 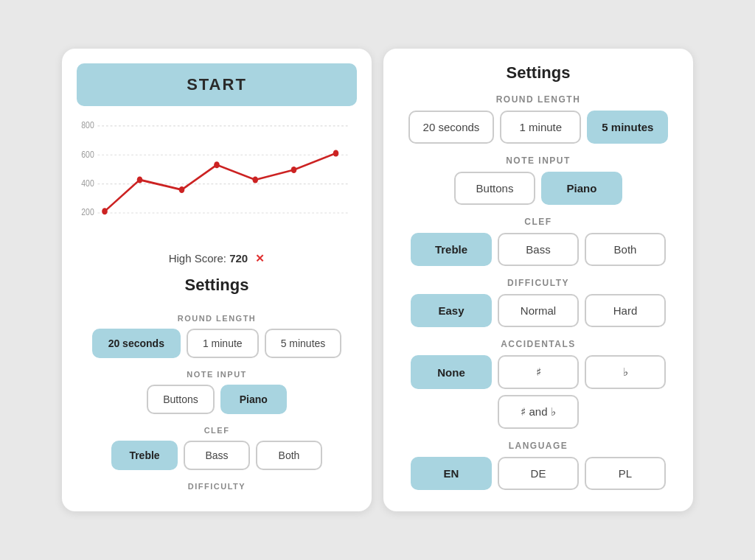 I want to click on difficulty-normal-right: Normal, so click(x=538, y=311).